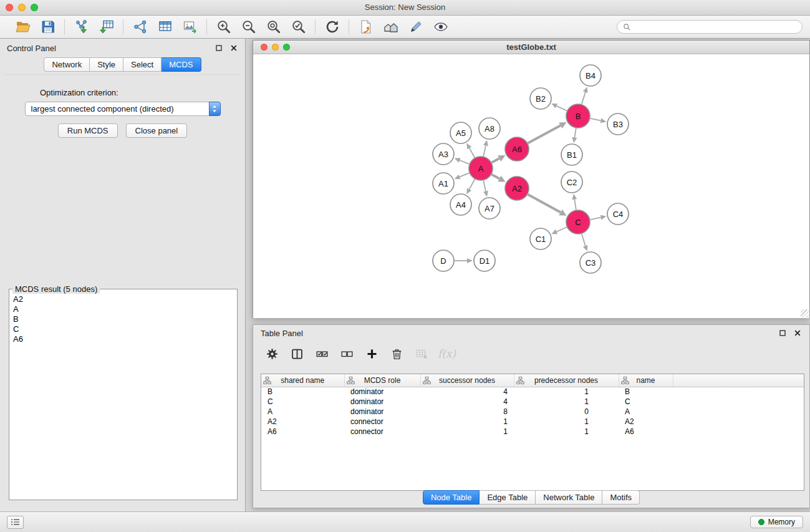 The width and height of the screenshot is (810, 532). Describe the element at coordinates (618, 124) in the screenshot. I see `node-B3: B3` at that location.